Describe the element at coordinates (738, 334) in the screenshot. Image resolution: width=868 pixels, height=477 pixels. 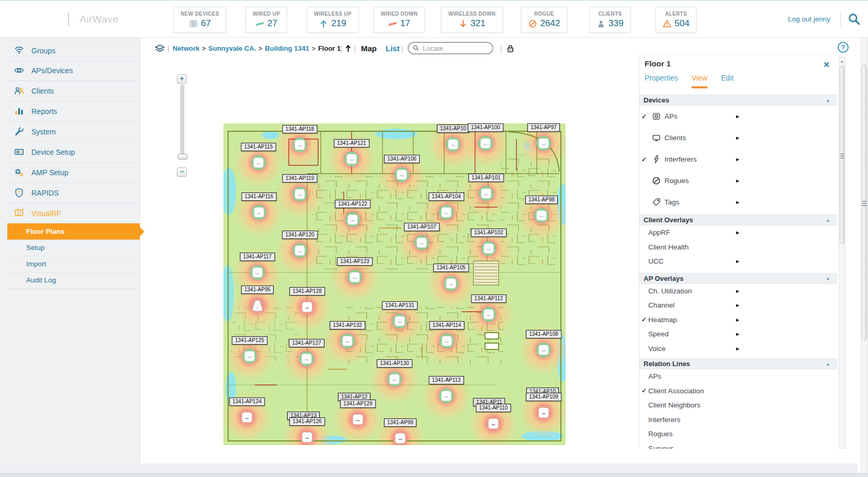
I see `panel-row-speed: Speed►` at that location.